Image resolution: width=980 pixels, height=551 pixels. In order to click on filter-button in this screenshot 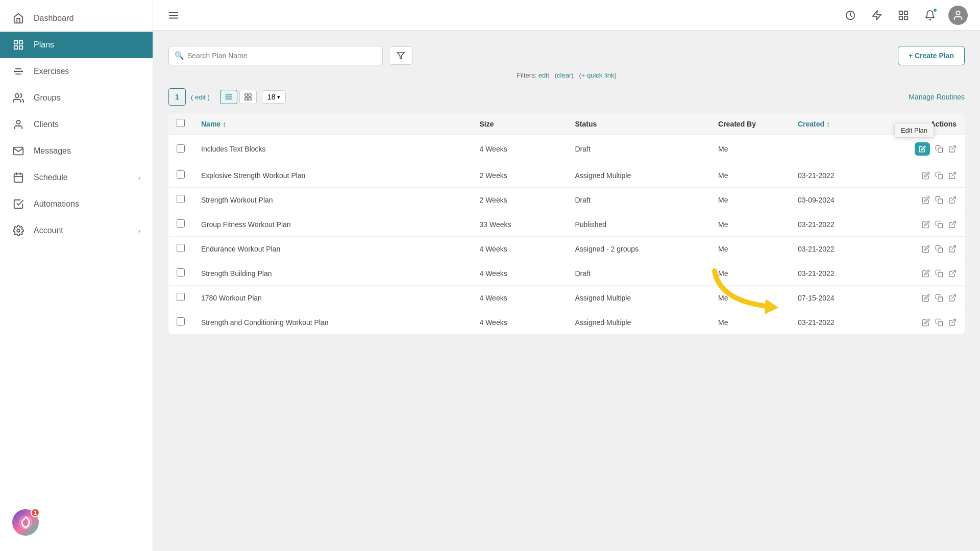, I will do `click(401, 56)`.